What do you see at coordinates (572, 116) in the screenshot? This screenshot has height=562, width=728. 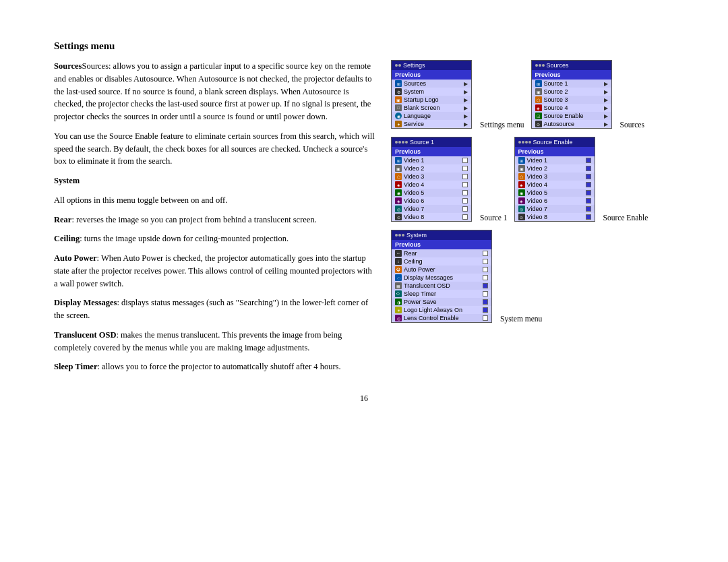 I see `source-enable: ☑ Source Enable ▶` at bounding box center [572, 116].